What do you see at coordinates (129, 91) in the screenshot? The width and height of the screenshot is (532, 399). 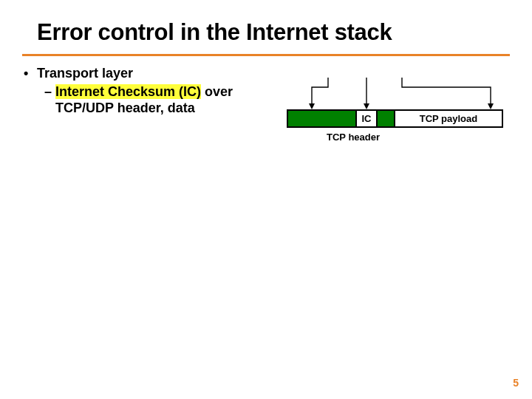 I see `bullet-list: •Transport layer – Internet Checksum (IC…` at bounding box center [129, 91].